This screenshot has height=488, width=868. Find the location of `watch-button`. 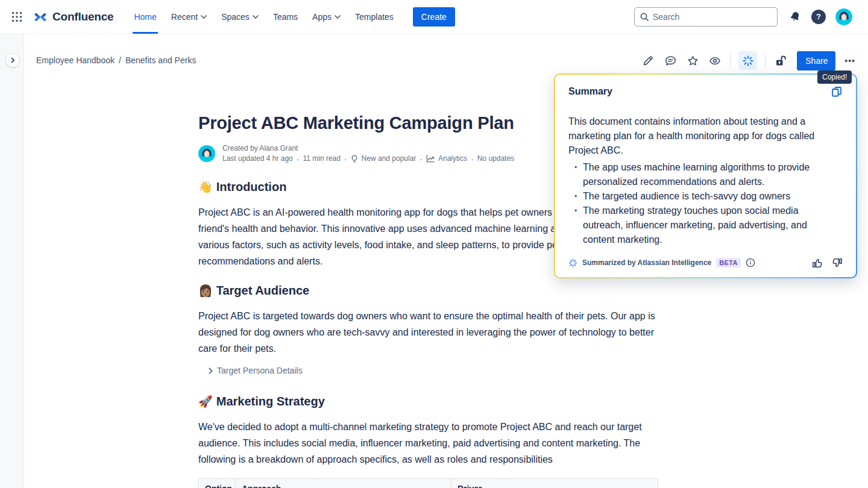

watch-button is located at coordinates (715, 61).